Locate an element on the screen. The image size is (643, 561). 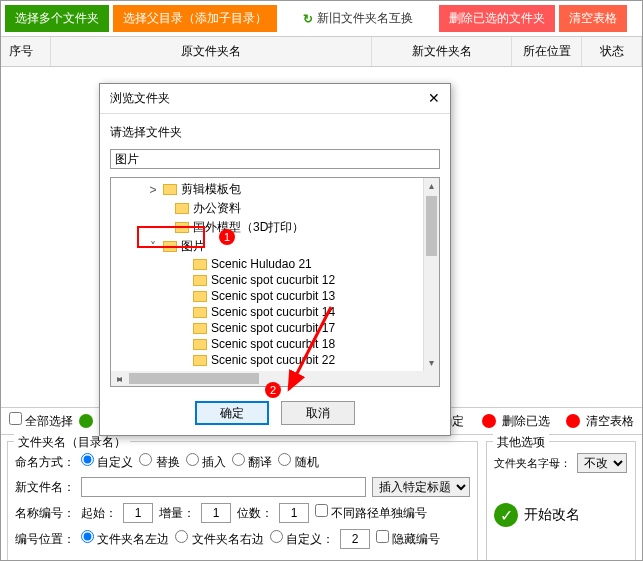
tree-node: 国外模型（3D打印） is located at coordinates (267, 228).